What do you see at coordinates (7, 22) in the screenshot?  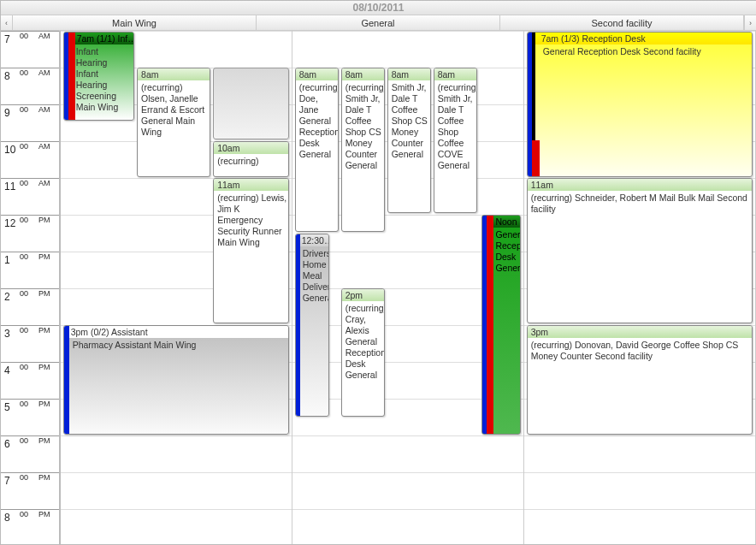 I see `nav-prev-button: ‹` at bounding box center [7, 22].